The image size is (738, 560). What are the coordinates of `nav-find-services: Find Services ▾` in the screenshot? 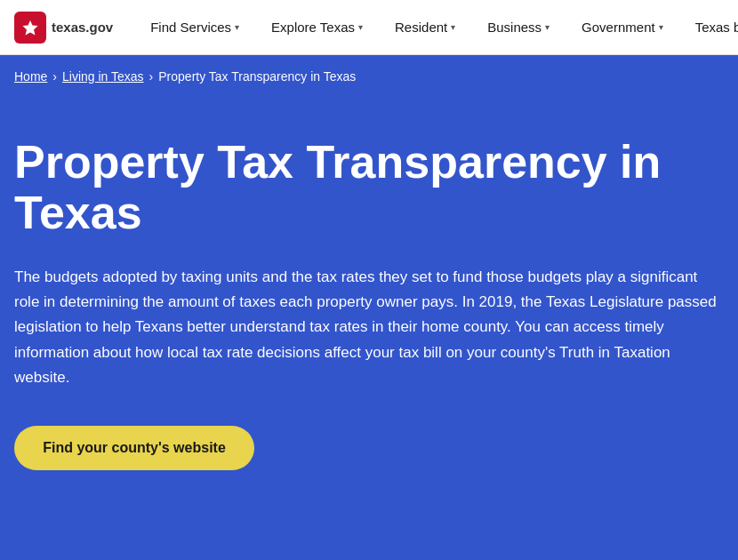 It's located at (195, 27).